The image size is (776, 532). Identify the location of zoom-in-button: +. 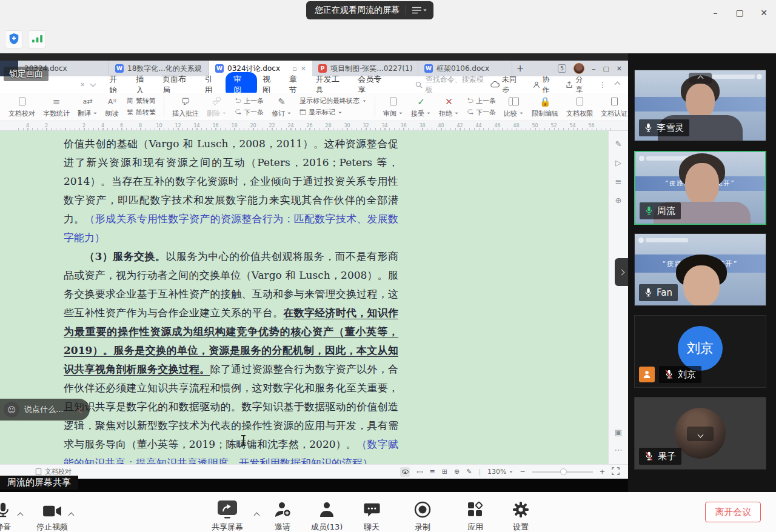
(603, 471).